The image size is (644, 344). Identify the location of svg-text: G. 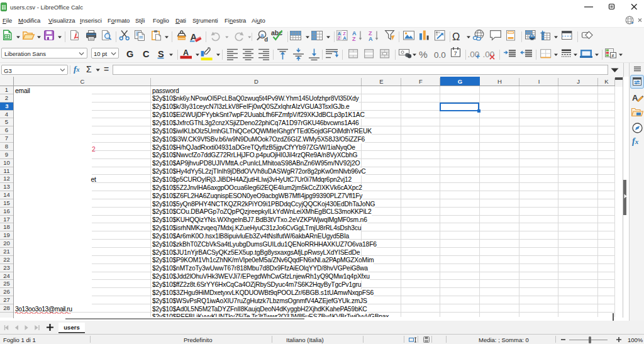
(130, 54).